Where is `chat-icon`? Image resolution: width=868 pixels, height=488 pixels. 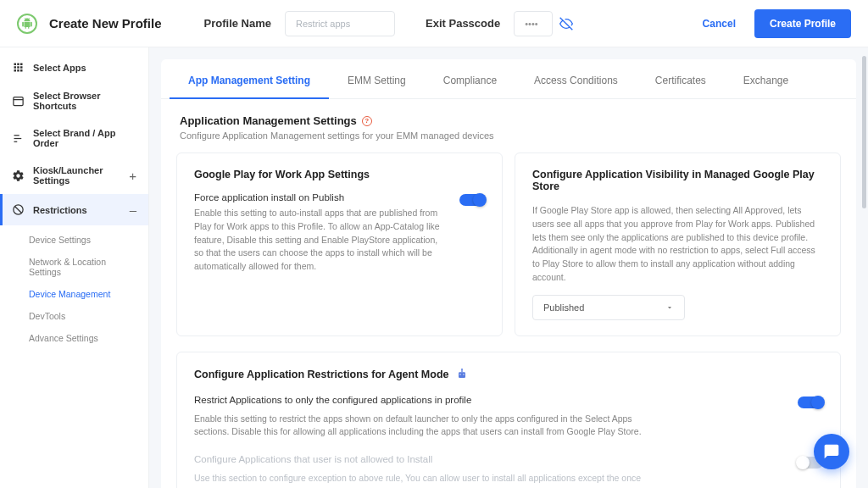
chat-icon is located at coordinates (832, 452).